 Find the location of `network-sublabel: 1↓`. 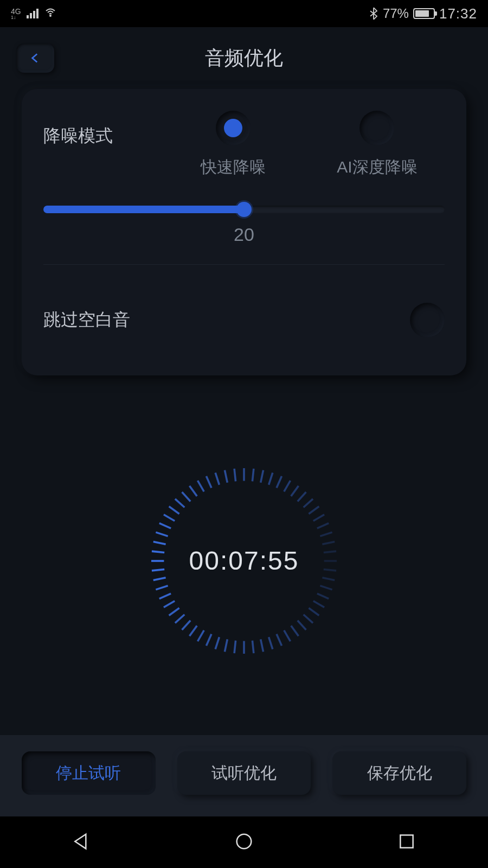

network-sublabel: 1↓ is located at coordinates (16, 17).